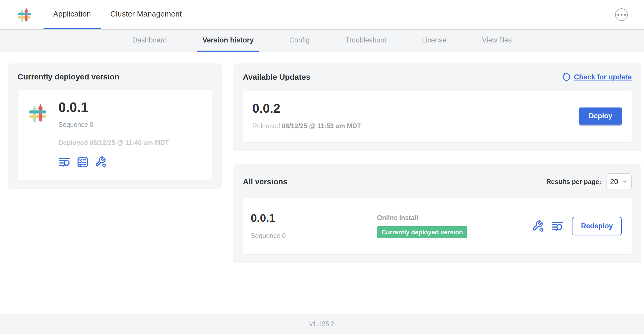 The image size is (644, 334). I want to click on ellipsis-icon, so click(618, 15).